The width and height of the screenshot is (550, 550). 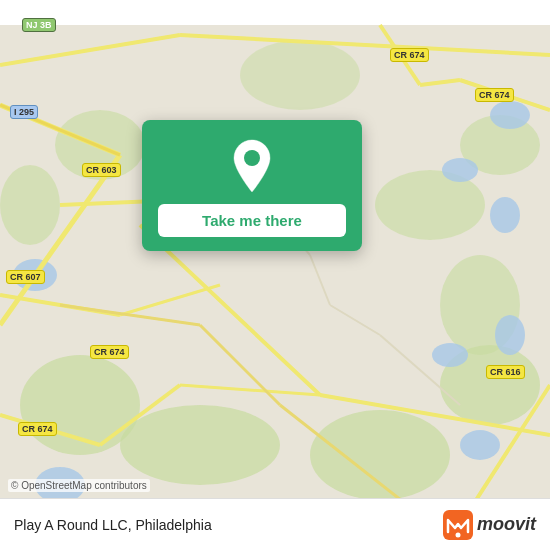 I want to click on bottom-bar: Play A Round LLC, Philadelphia moovit, so click(x=275, y=524).